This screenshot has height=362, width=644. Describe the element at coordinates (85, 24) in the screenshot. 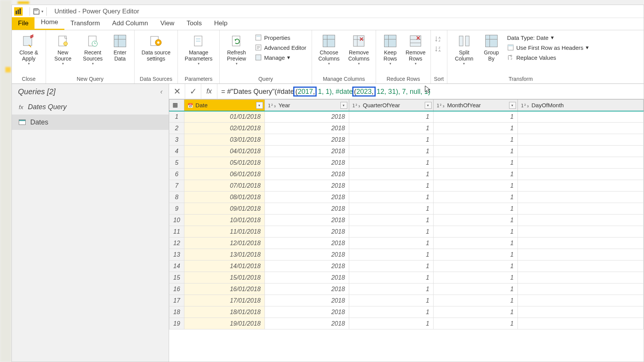

I see `tab-transform: Transform` at that location.